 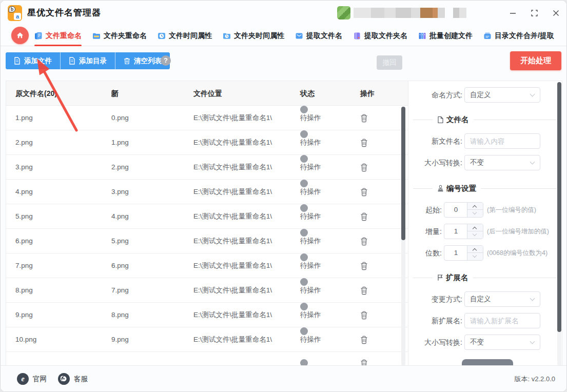 I want to click on maximize-button, so click(x=534, y=13).